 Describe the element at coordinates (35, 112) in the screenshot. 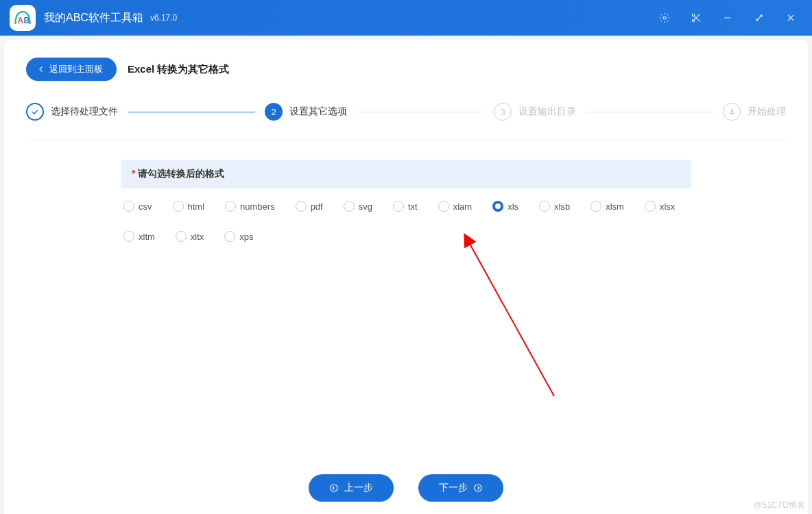

I see `step-done-icon` at that location.